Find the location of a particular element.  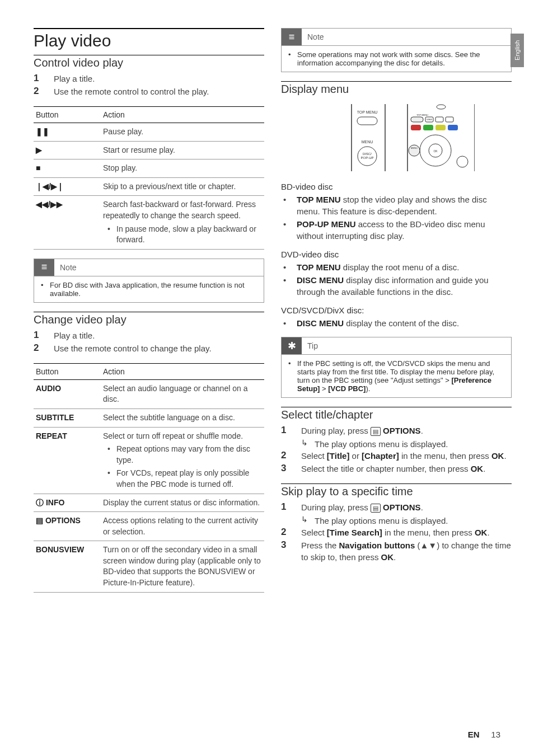

callout-header: ✱ Tip is located at coordinates (396, 346).